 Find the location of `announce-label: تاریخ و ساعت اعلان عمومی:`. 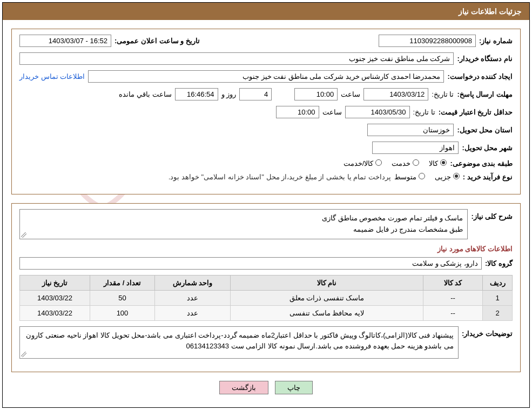

announce-label: تاریخ و ساعت اعلان عمومی: is located at coordinates (157, 41).